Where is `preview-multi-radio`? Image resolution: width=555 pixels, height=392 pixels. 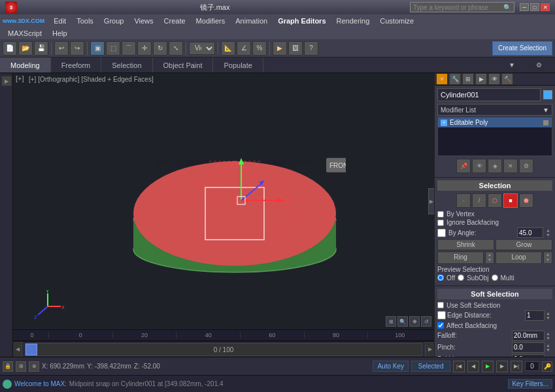 preview-multi-radio is located at coordinates (495, 278).